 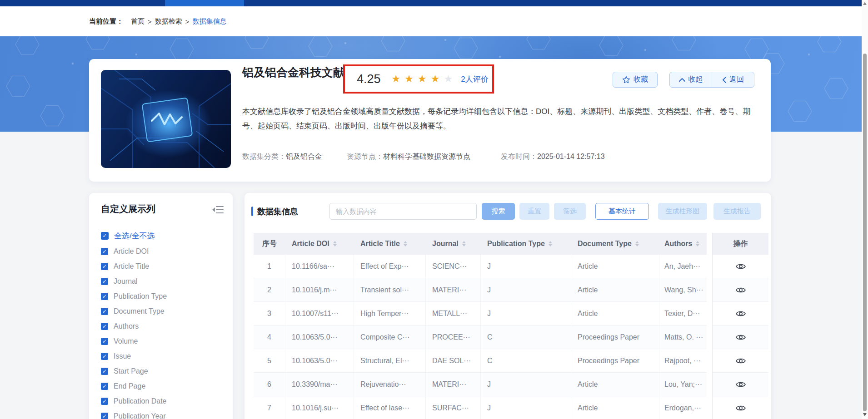 What do you see at coordinates (320, 244) in the screenshot?
I see `column-header-article-doi: Article DOI` at bounding box center [320, 244].